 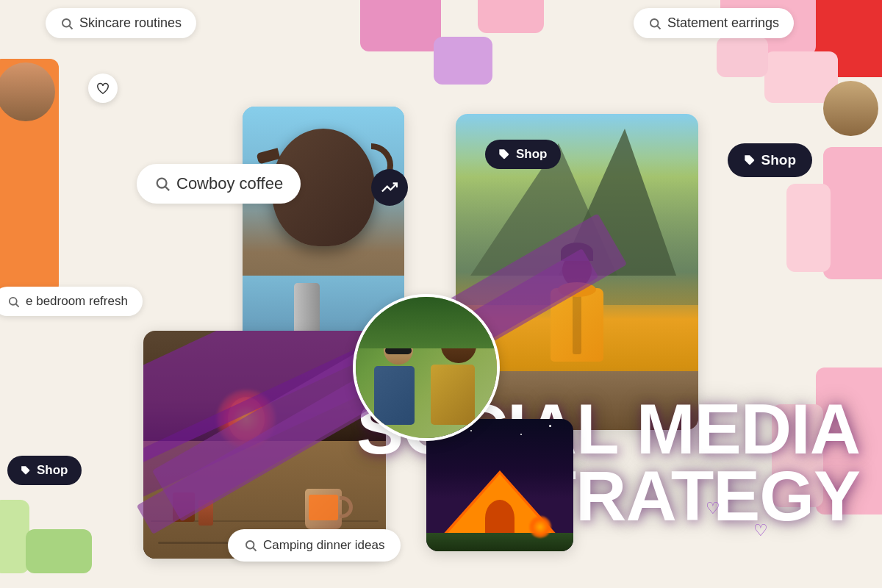 I want to click on shop-label-hiker: Shop, so click(x=532, y=154).